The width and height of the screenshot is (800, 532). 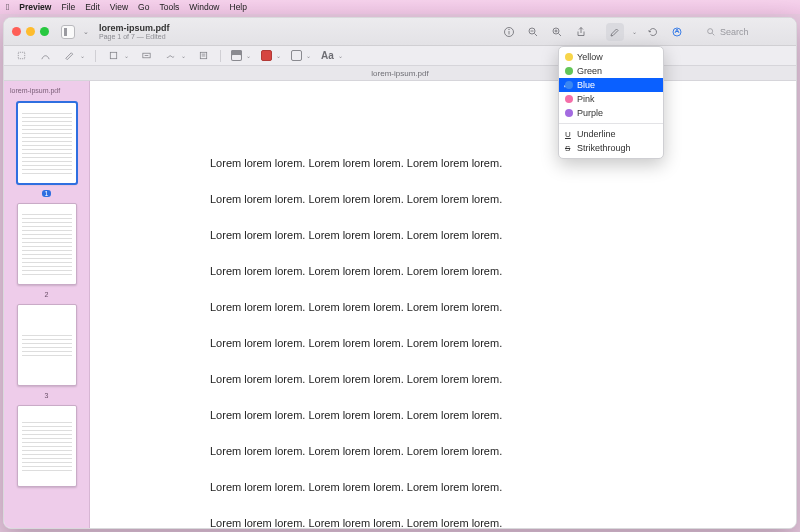 I want to click on highlight-style-underline: UUnderline, so click(x=611, y=134).